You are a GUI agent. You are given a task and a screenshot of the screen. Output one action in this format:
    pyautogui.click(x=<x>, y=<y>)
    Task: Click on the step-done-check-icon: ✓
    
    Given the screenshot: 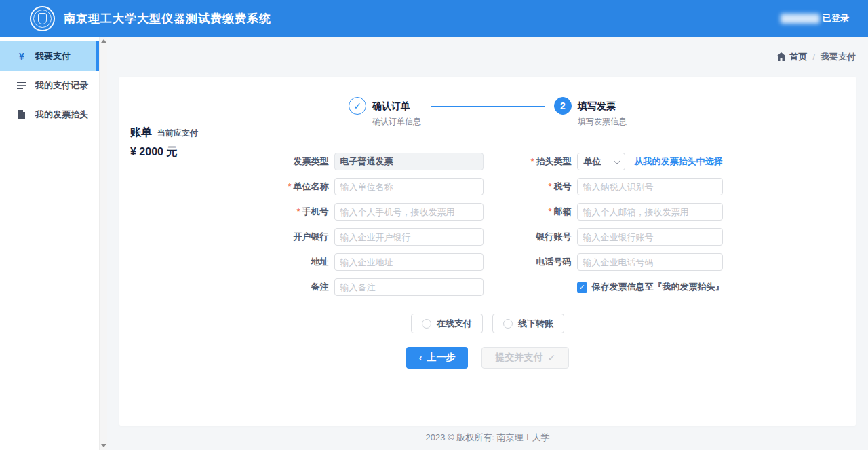 What is the action you would take?
    pyautogui.click(x=357, y=106)
    